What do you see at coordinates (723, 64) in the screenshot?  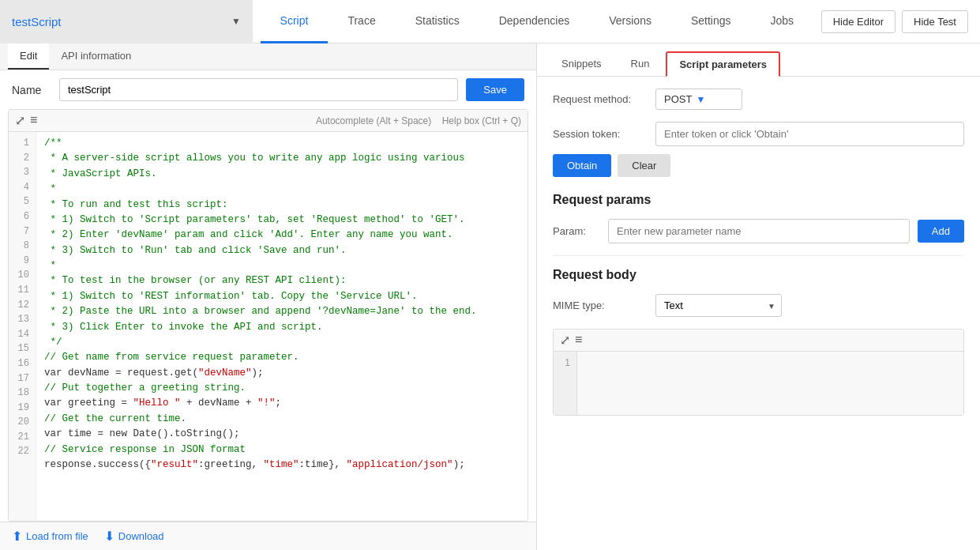 I see `tab-script-parameters: Script parameters` at bounding box center [723, 64].